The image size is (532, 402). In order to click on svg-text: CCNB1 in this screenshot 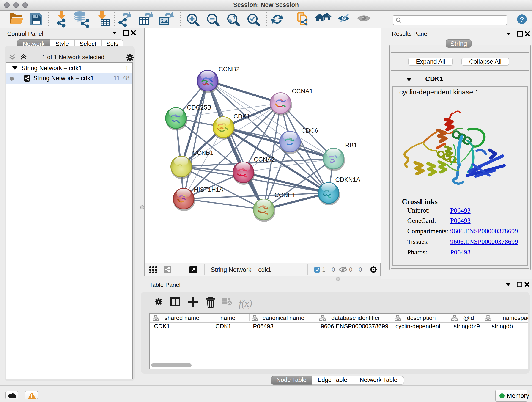, I will do `click(203, 153)`.